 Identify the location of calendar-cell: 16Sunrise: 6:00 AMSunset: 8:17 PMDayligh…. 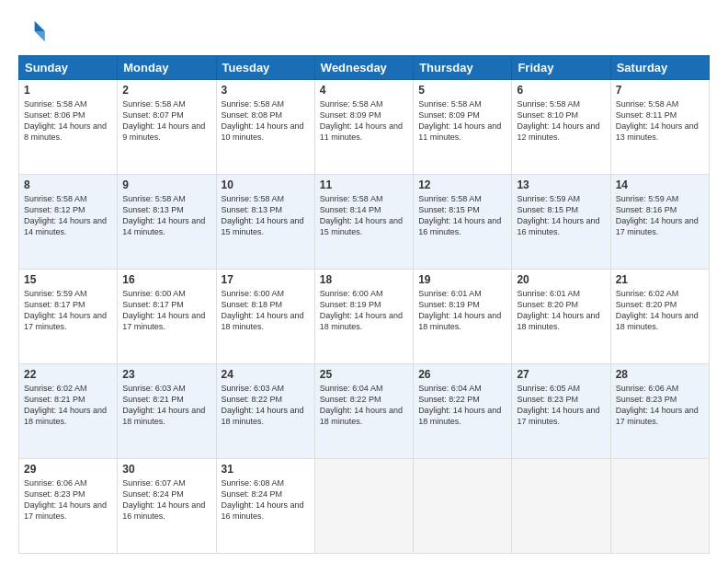
(167, 316).